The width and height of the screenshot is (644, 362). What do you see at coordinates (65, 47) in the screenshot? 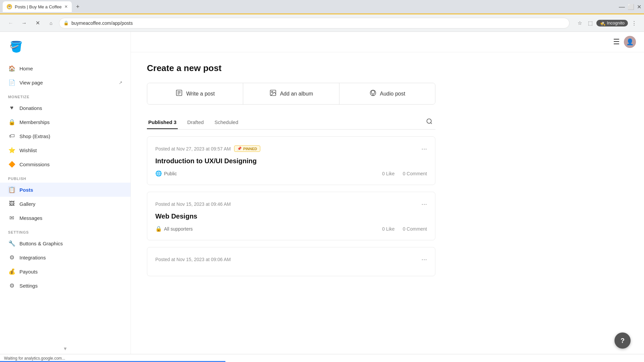
I see `sidebar-logo: 🪣` at bounding box center [65, 47].